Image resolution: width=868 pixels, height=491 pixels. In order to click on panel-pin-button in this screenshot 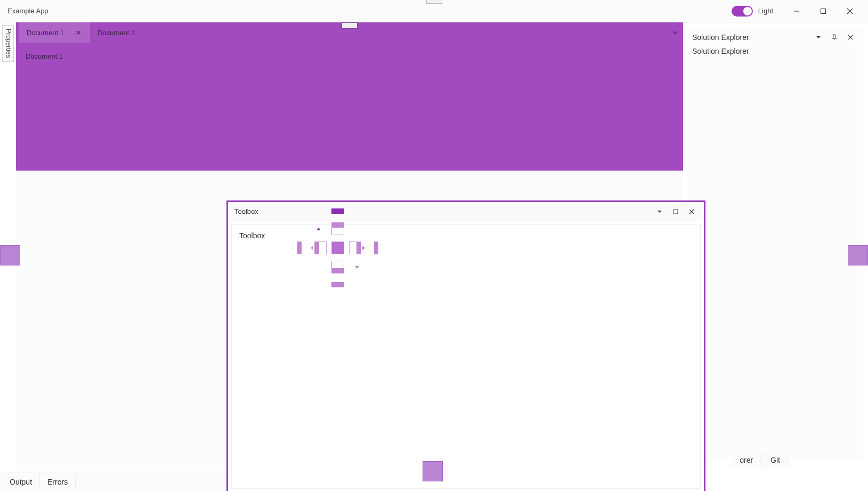, I will do `click(834, 37)`.